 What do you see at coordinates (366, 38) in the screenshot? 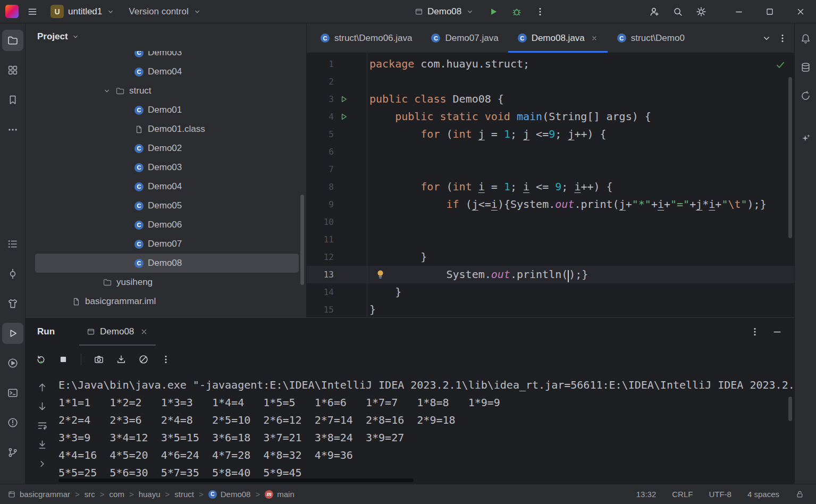
I see `editor-tab-struct-demo06-java: Cstruct\Demo06.java` at bounding box center [366, 38].